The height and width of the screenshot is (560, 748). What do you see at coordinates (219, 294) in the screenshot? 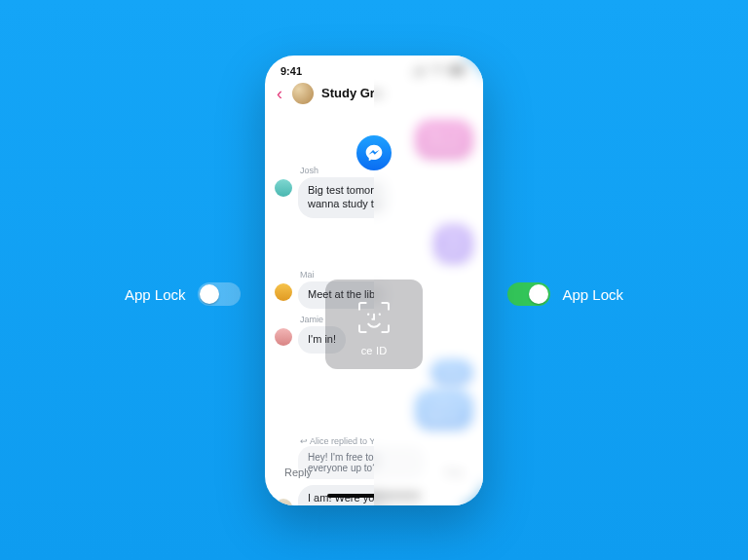
I see `app-lock-toggle-off` at bounding box center [219, 294].